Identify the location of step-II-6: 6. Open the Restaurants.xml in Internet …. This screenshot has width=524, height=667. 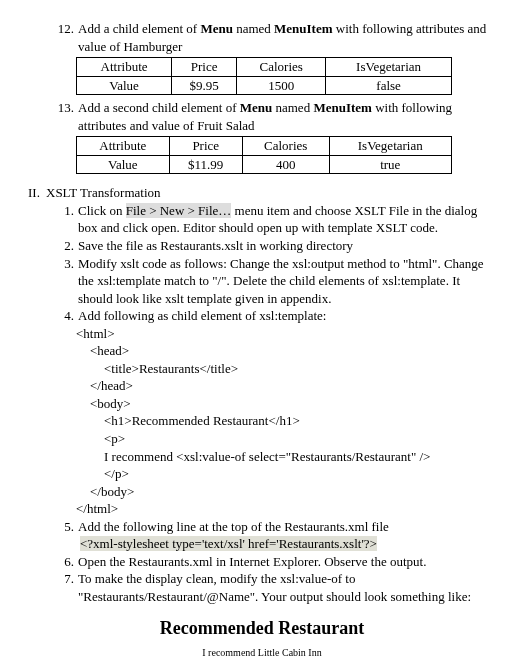
(274, 562).